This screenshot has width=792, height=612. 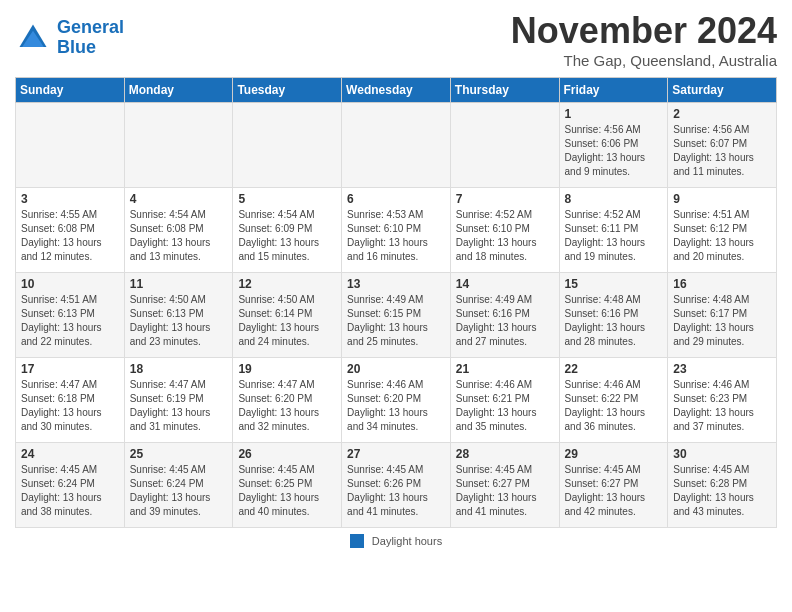 What do you see at coordinates (722, 236) in the screenshot?
I see `day-info: Sunrise: 4:51 AM Sunset: 6:12 PM Dayligh…` at bounding box center [722, 236].